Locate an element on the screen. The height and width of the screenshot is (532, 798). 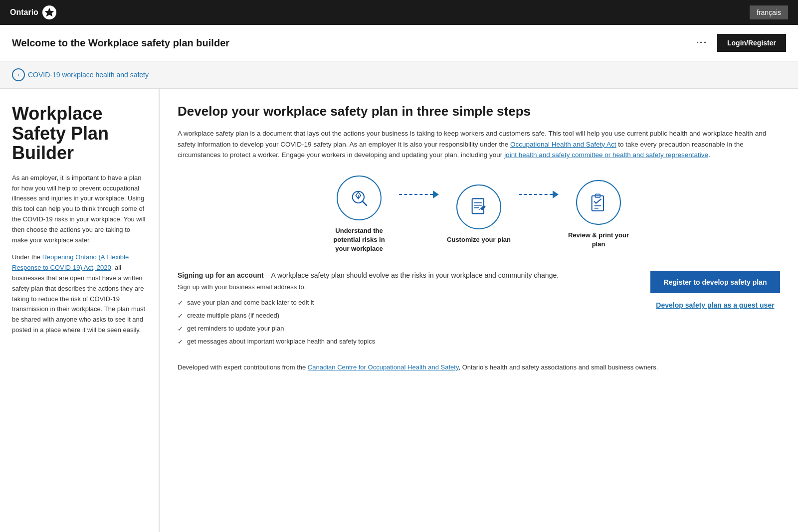
signing-up-paragraph: Signing up for an account – A workplace … is located at coordinates (404, 275).